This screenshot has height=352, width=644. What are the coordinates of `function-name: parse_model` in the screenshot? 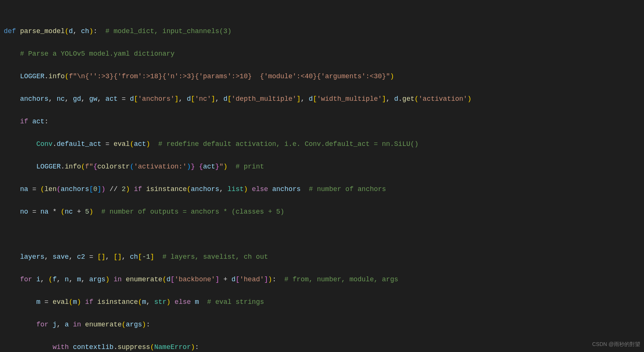 It's located at (42, 31).